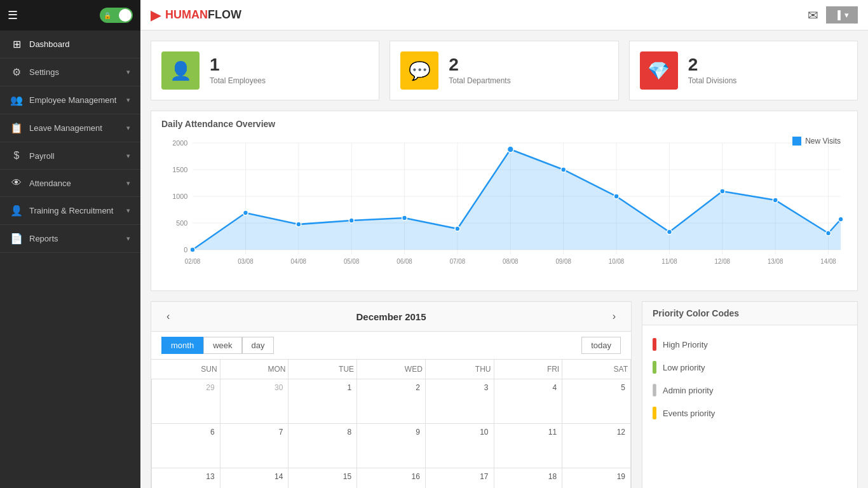 The height and width of the screenshot is (488, 868). Describe the element at coordinates (616, 262) in the screenshot. I see `svg-text: 10/08` at that location.